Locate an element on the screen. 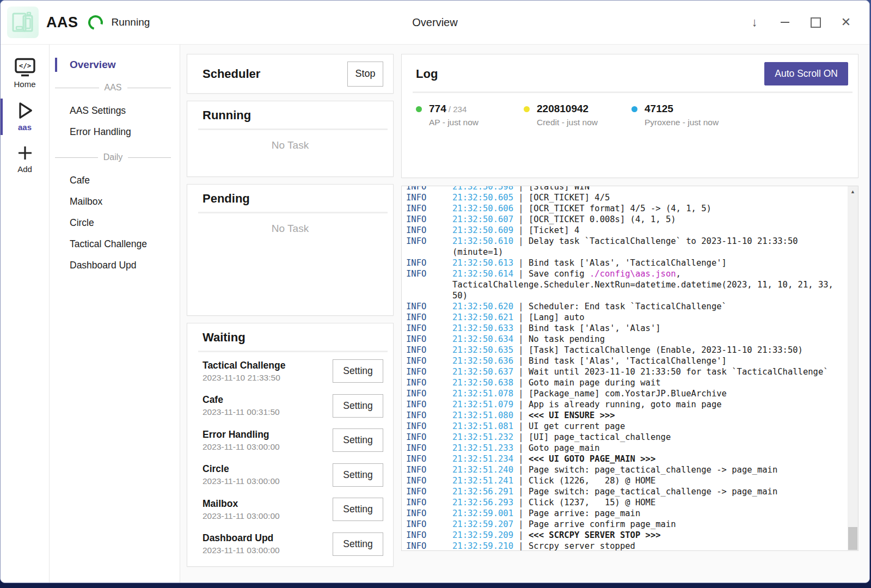  log-message: <<< UI GOTO PAGE_MAIN >>> is located at coordinates (592, 459).